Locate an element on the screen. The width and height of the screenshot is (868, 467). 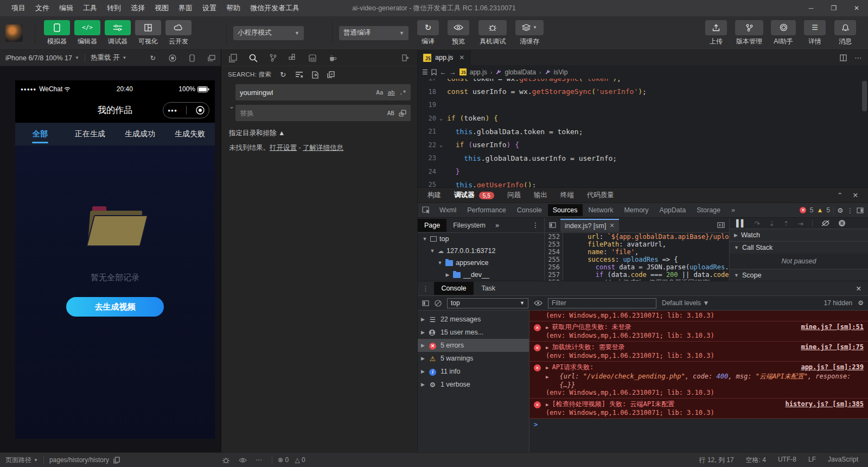
show-debugger-icon is located at coordinates (723, 225).